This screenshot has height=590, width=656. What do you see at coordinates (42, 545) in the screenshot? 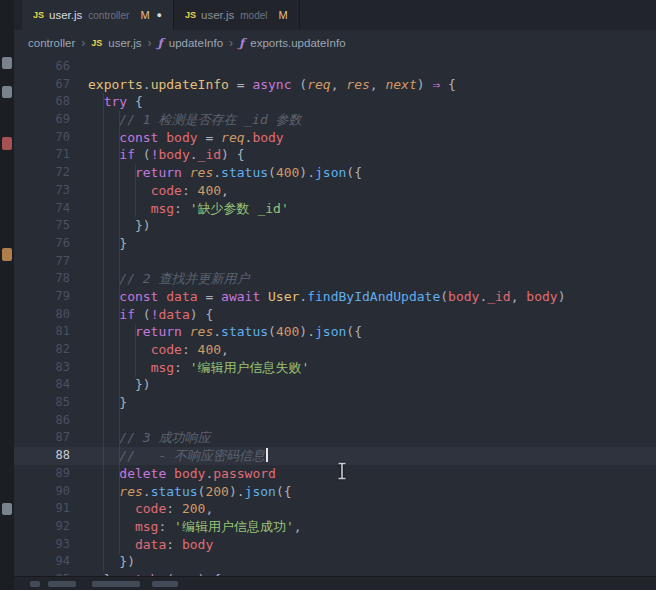
I see `line-number: 93` at bounding box center [42, 545].